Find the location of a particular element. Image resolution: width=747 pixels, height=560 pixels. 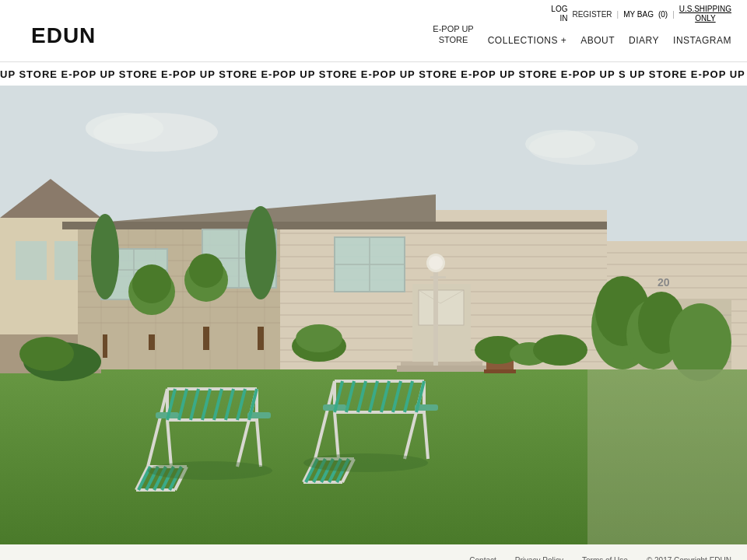

site-logo: EDUN is located at coordinates (64, 36).